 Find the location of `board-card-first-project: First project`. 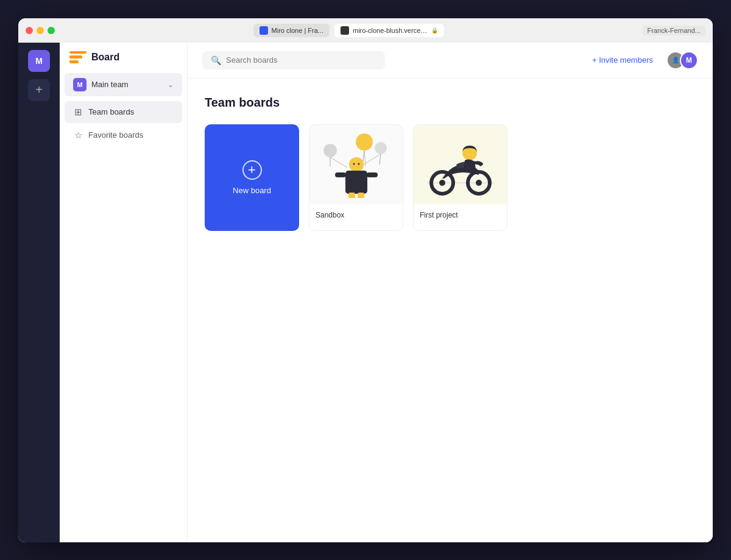

board-card-first-project: First project is located at coordinates (461, 178).